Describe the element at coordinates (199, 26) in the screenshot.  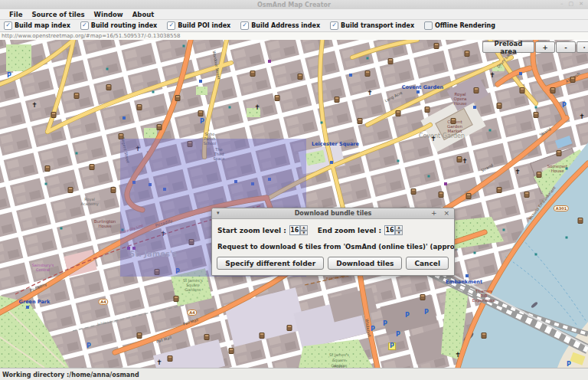
I see `checkbox-build-poi-index: ✓Build POI index` at that location.